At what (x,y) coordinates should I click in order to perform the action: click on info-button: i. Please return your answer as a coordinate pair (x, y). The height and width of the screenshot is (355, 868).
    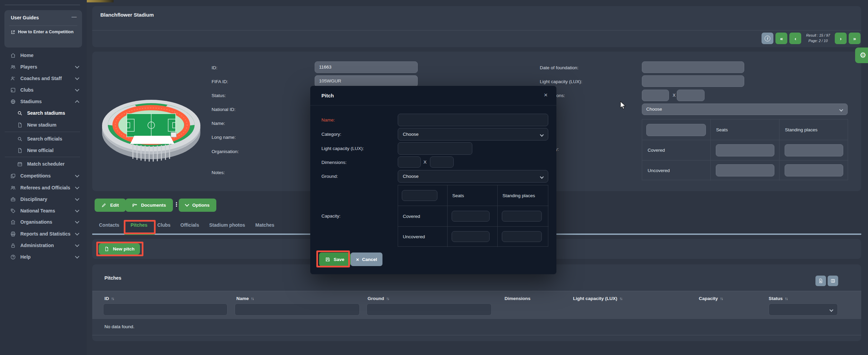
    Looking at the image, I should click on (768, 38).